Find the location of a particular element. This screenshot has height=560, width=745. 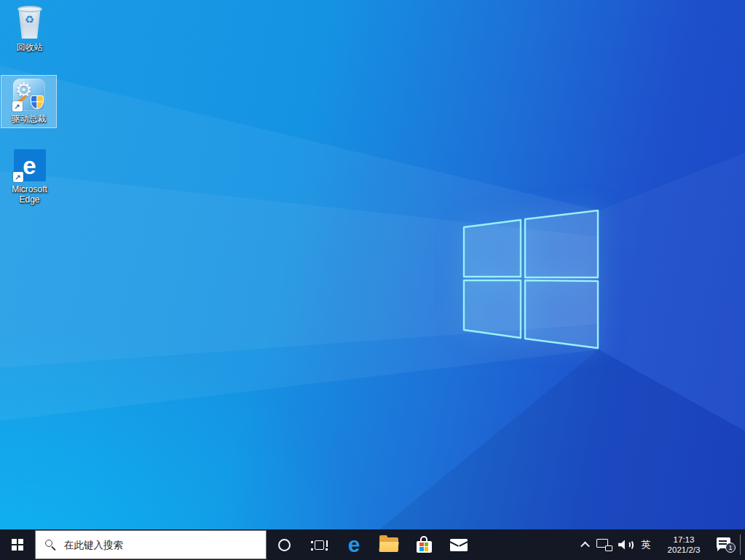

windows-logo-wallpaper is located at coordinates (531, 280).